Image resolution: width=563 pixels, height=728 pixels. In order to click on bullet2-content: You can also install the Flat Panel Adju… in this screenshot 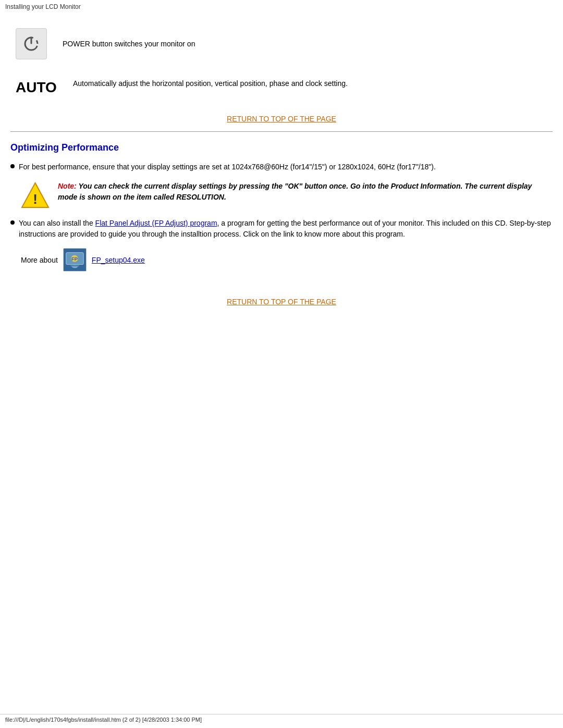, I will do `click(286, 229)`.